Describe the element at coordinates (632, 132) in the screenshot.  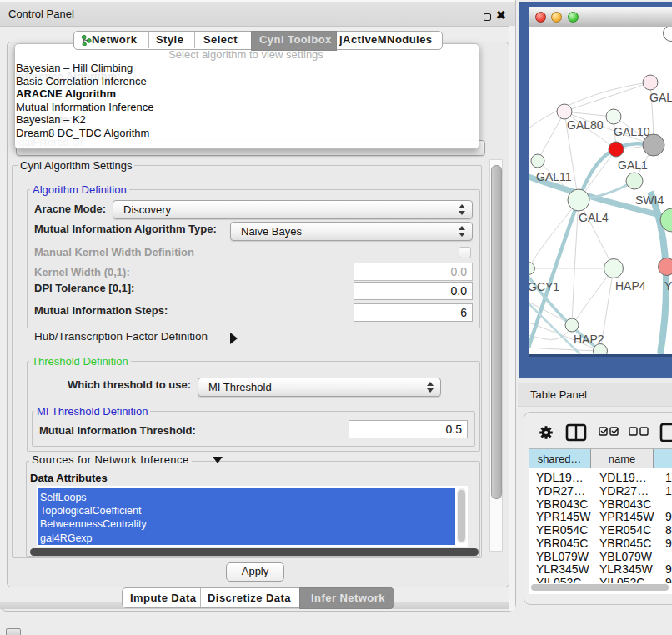
I see `svg-text: GAL10` at that location.